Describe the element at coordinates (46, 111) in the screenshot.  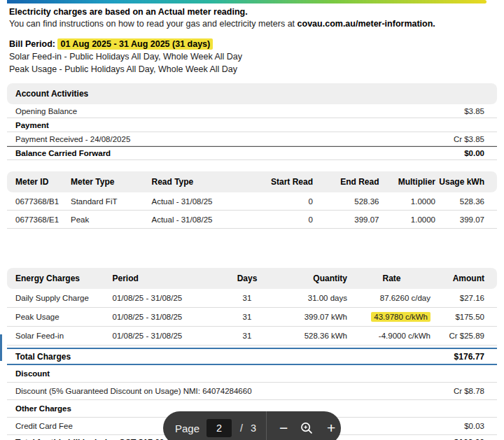
I see `row-label: Opening Balance` at that location.